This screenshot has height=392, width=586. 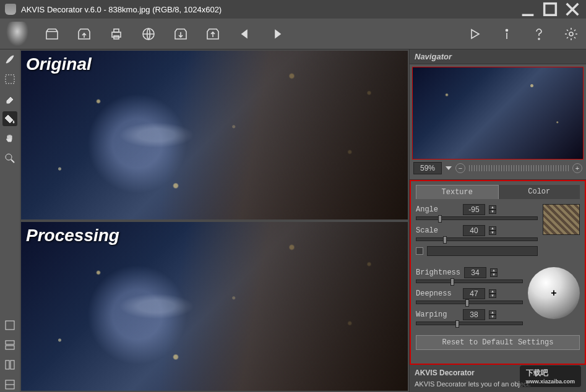 What do you see at coordinates (493, 315) in the screenshot?
I see `warping-spinner: ▲▼` at bounding box center [493, 315].